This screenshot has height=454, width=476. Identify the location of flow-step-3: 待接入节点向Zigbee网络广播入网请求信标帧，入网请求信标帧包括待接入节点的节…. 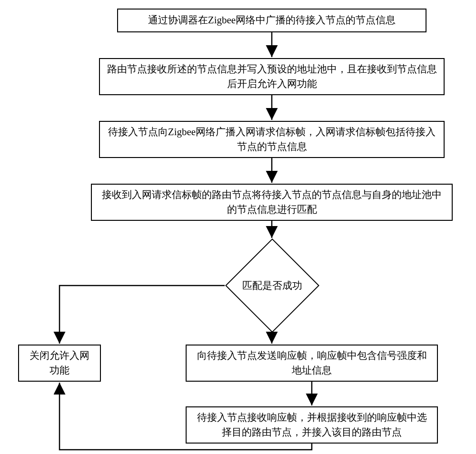
(272, 139).